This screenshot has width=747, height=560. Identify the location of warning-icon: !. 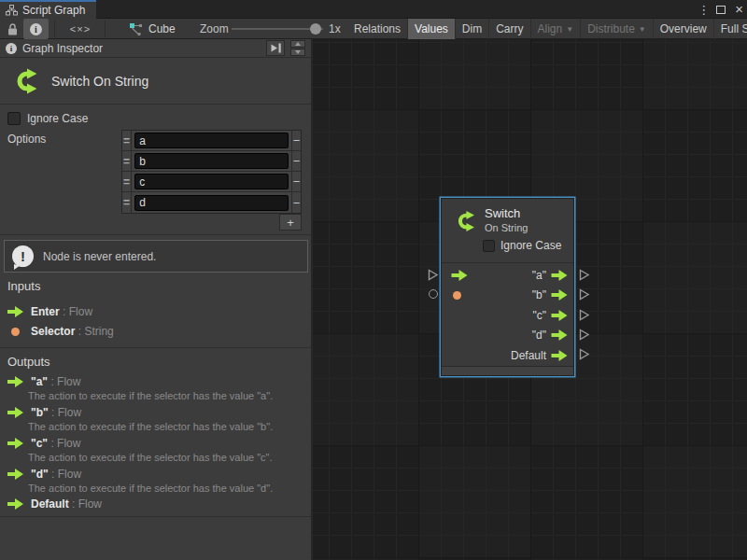
(22, 256).